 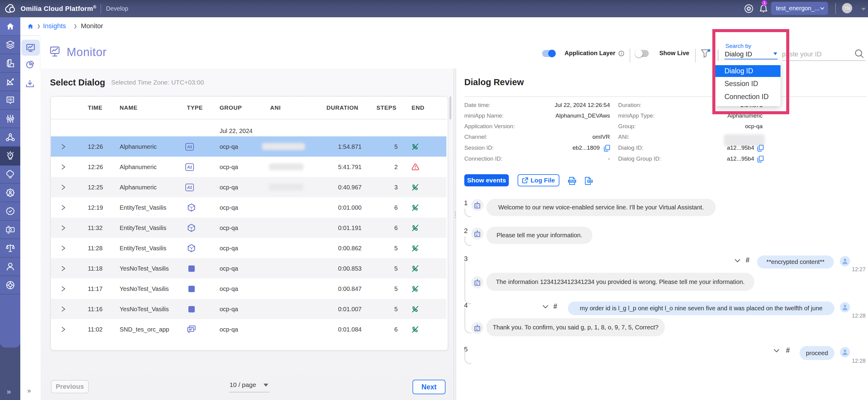 What do you see at coordinates (572, 181) in the screenshot?
I see `svg-text: JSON` at bounding box center [572, 181].